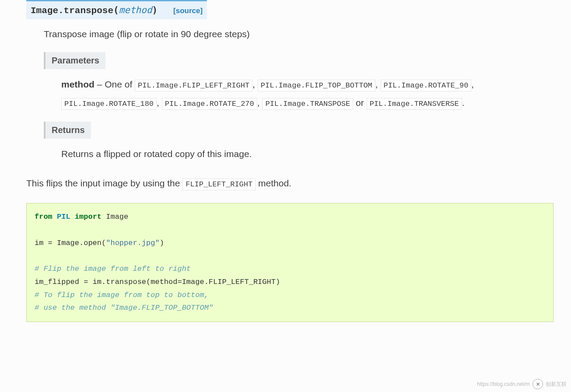 Image resolution: width=571 pixels, height=392 pixels. I want to click on returns-block: Returns Returns a flipped or rotated cop…, so click(298, 143).